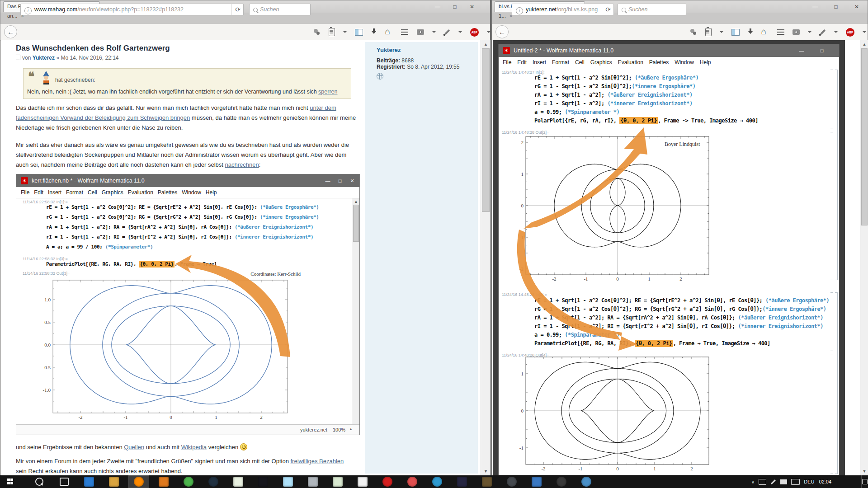 The width and height of the screenshot is (868, 488). What do you see at coordinates (242, 164) in the screenshot?
I see `forum-link: nachrechnen` at bounding box center [242, 164].